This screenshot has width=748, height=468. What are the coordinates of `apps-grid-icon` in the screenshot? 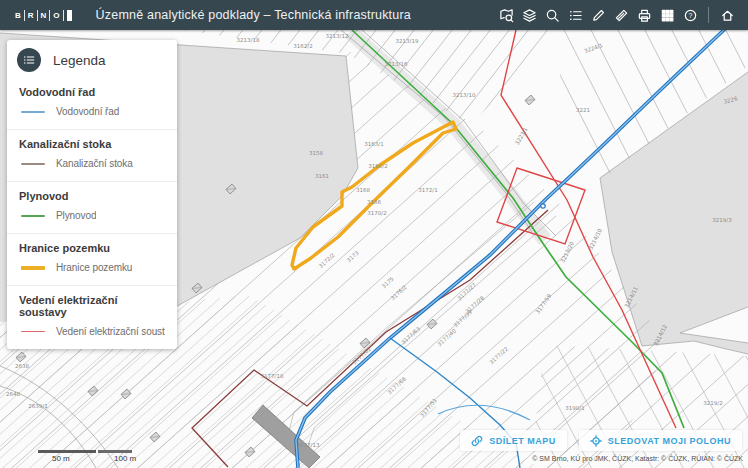 It's located at (668, 16).